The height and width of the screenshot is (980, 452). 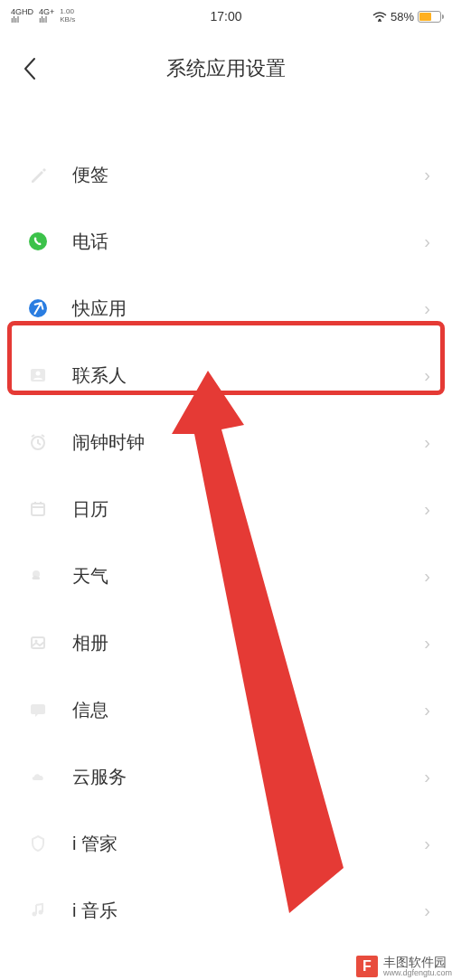 I want to click on back-button, so click(x=30, y=69).